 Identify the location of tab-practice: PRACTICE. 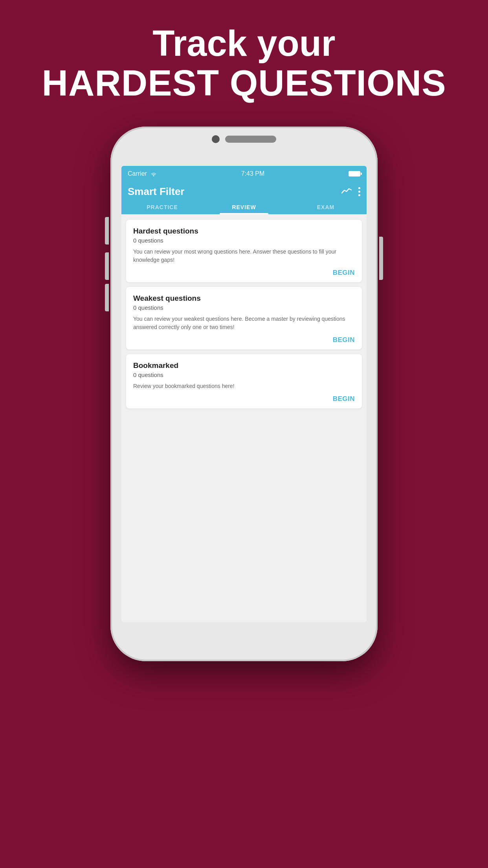
(162, 208).